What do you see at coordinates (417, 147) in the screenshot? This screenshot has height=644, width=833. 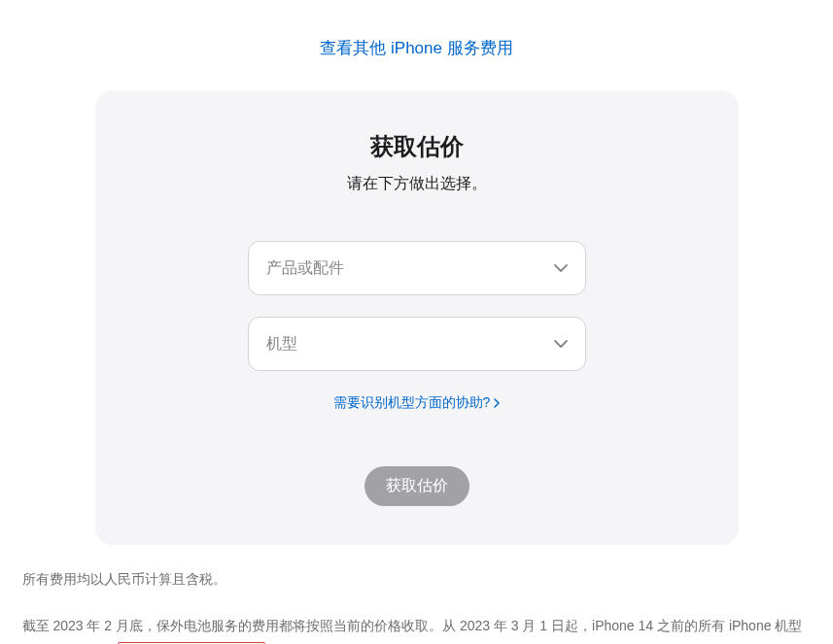 I see `card-title: 获取估价` at bounding box center [417, 147].